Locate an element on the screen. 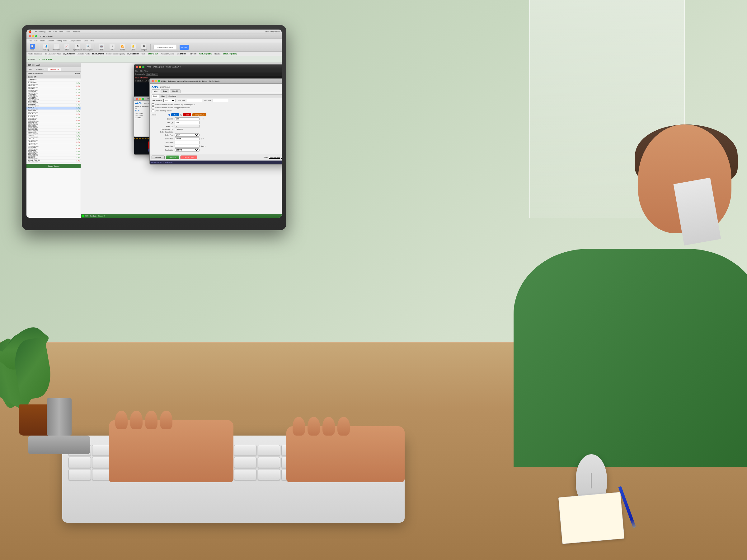  mac-menu-trade: Trade is located at coordinates (68, 32).